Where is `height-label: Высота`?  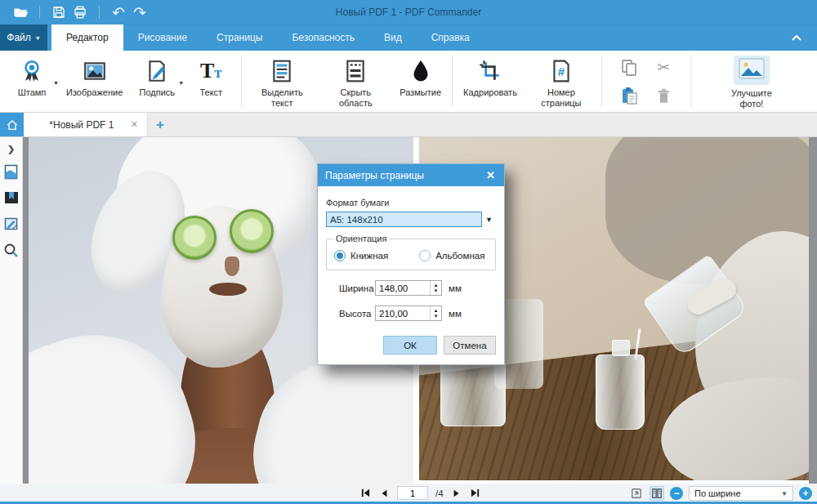
height-label: Высота is located at coordinates (357, 314).